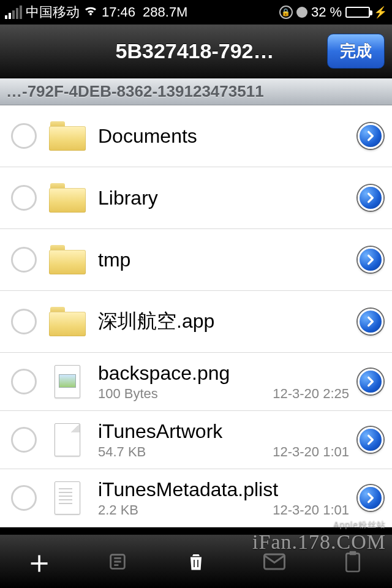 The image size is (392, 588). What do you see at coordinates (118, 510) in the screenshot?
I see `item-size: 2.2 KB` at bounding box center [118, 510].